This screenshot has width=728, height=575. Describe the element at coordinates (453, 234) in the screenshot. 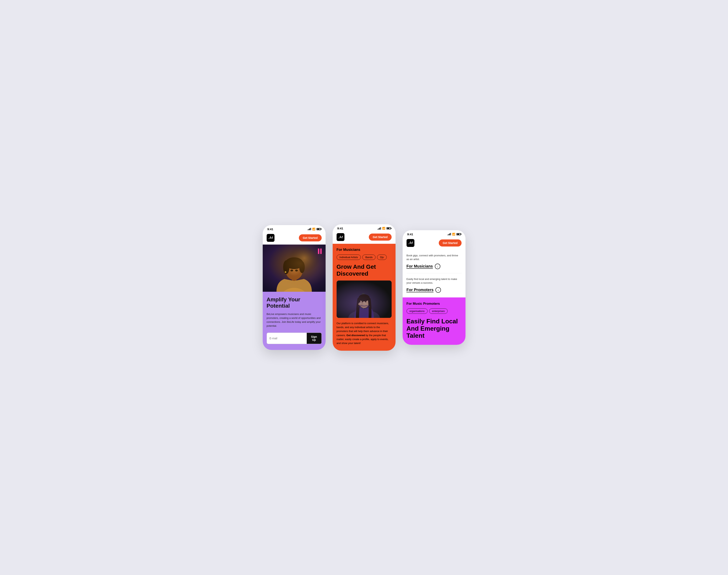

I see `wifi-icon-3: 📶` at that location.